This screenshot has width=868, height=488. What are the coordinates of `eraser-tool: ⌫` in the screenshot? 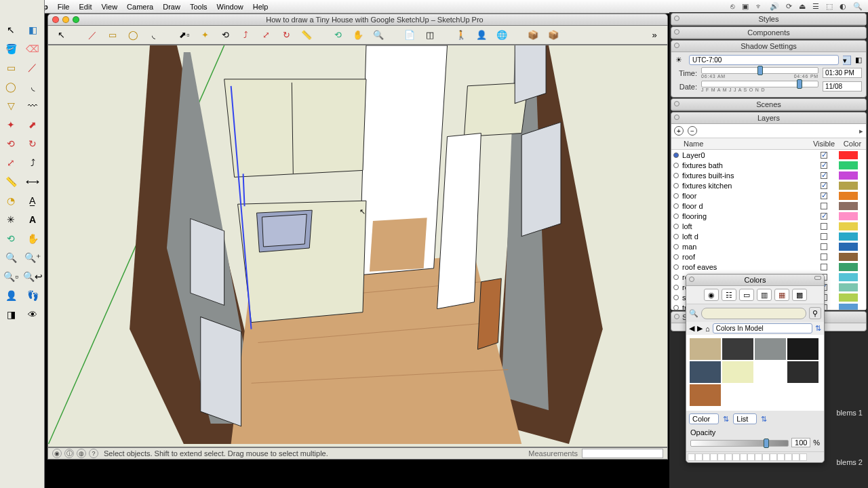 It's located at (33, 49).